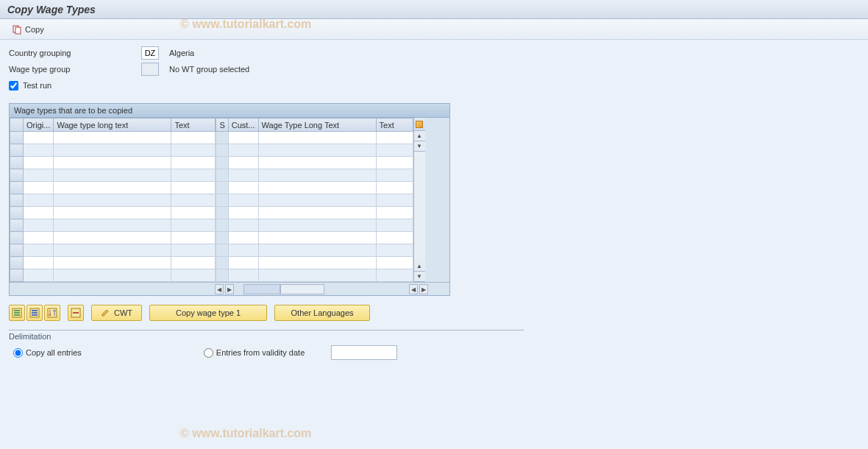  What do you see at coordinates (262, 289) in the screenshot?
I see `hscroll-thumb` at bounding box center [262, 289].